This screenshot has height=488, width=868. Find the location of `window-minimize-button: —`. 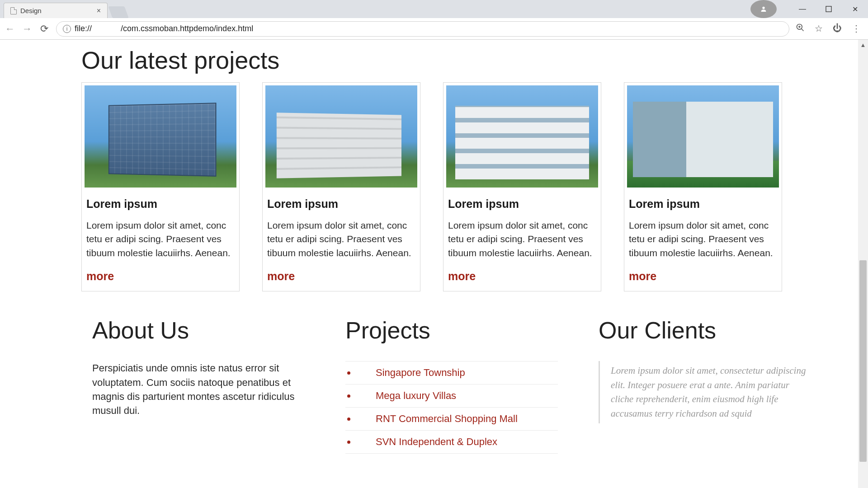

window-minimize-button: — is located at coordinates (802, 9).